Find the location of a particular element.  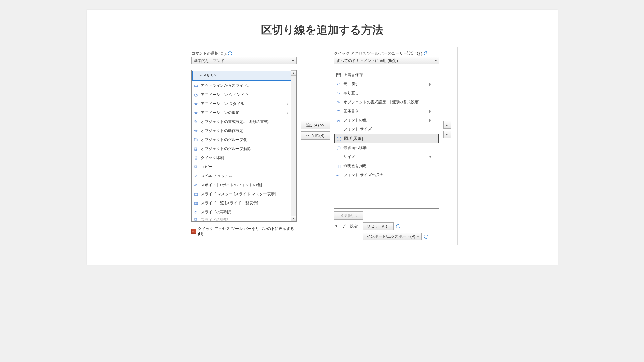

list-item: フォント サイズI̲ is located at coordinates (387, 129).